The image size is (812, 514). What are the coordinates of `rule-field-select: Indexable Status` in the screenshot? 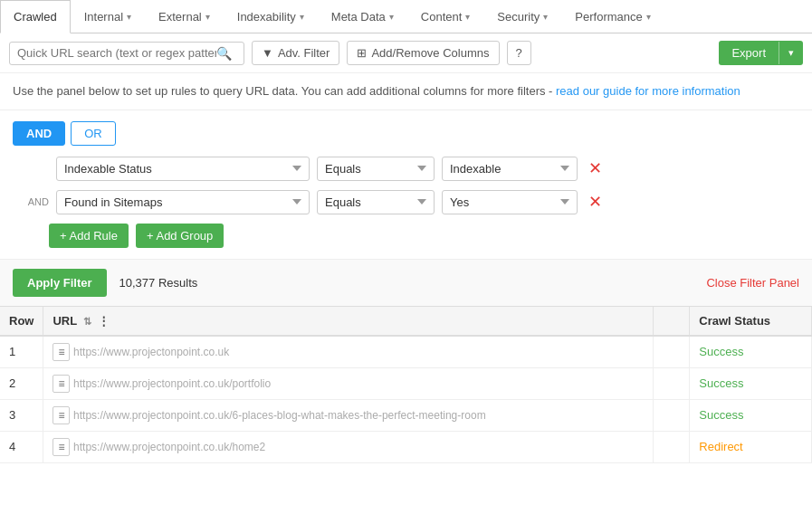 It's located at (183, 168).